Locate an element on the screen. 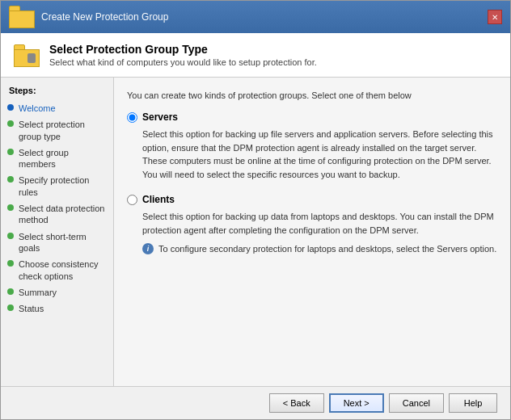 This screenshot has height=420, width=511. clients-option-title: Clients is located at coordinates (158, 200).